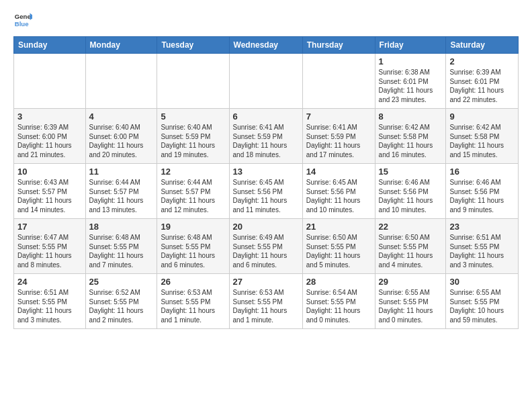 The image size is (532, 411). I want to click on day-number: 29, so click(411, 282).